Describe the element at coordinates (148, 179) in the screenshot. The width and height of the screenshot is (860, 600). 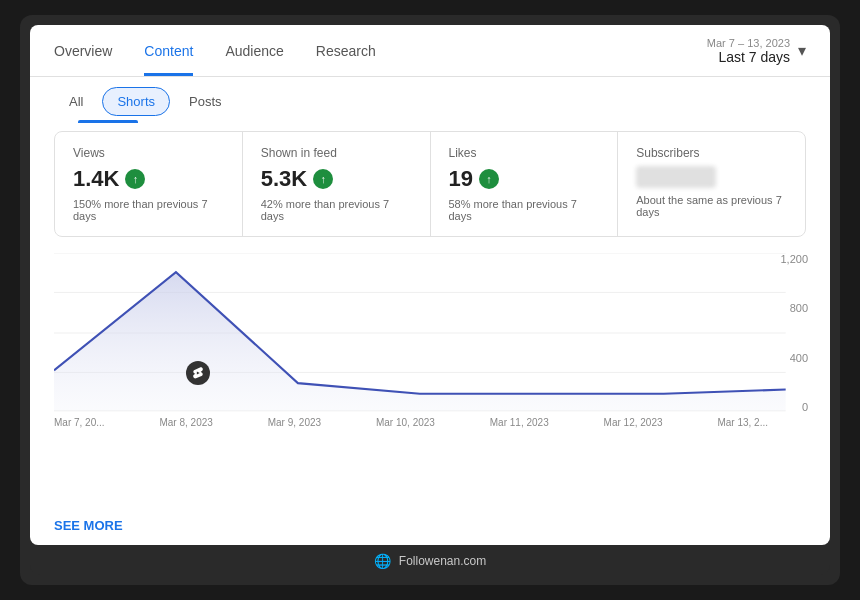
I see `stat-value-row-views: 1.4K ↑` at that location.